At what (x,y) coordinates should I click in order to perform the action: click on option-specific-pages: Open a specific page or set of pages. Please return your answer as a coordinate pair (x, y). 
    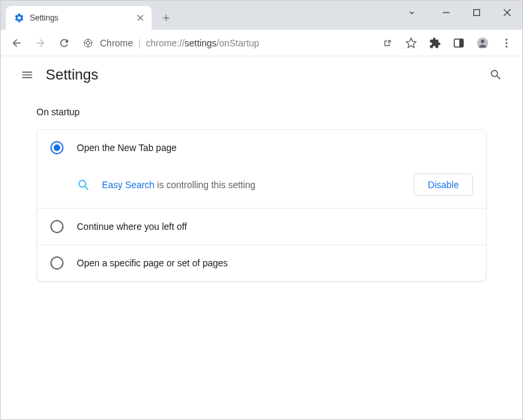
    Looking at the image, I should click on (262, 263).